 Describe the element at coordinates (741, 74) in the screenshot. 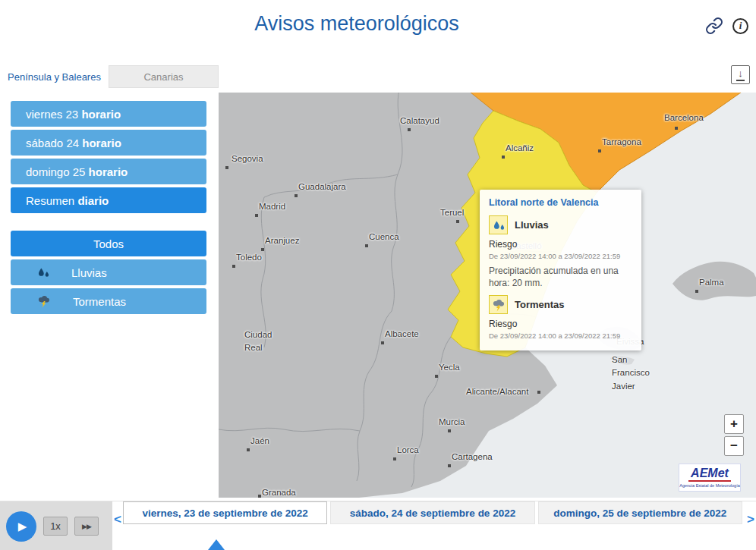

I see `download-icon: ↓` at that location.